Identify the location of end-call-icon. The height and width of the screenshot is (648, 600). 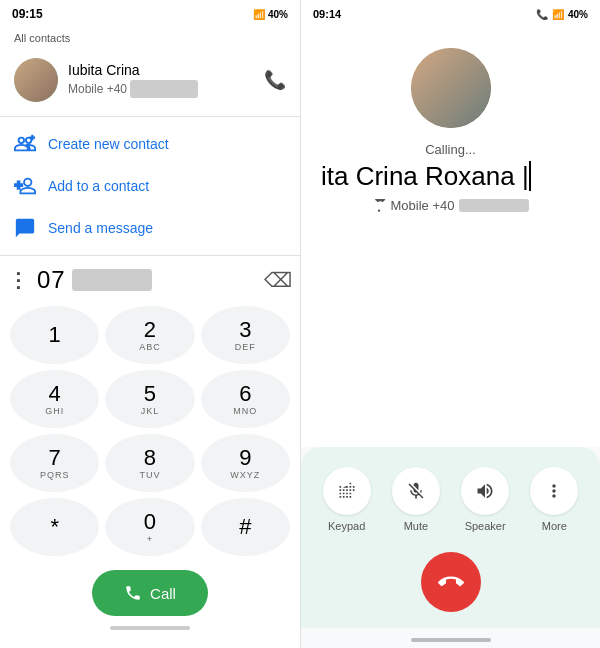
(451, 582).